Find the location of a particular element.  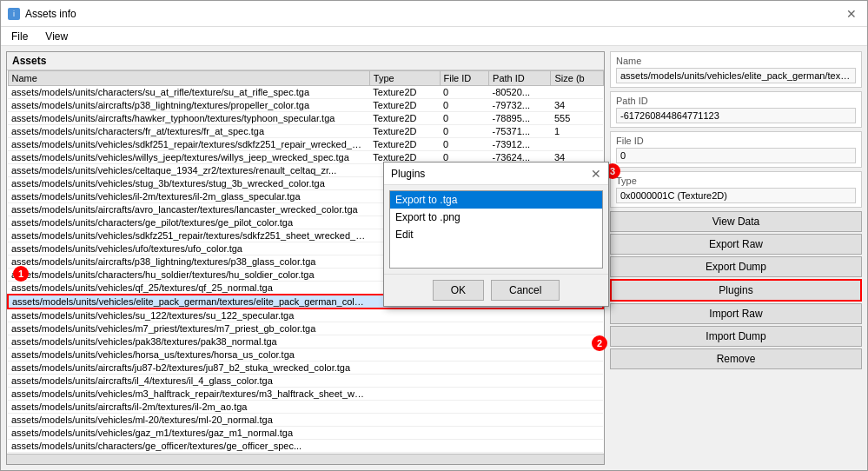

cell-name: assets/models/units/vehicles/celtaque_19… is located at coordinates (189, 170).